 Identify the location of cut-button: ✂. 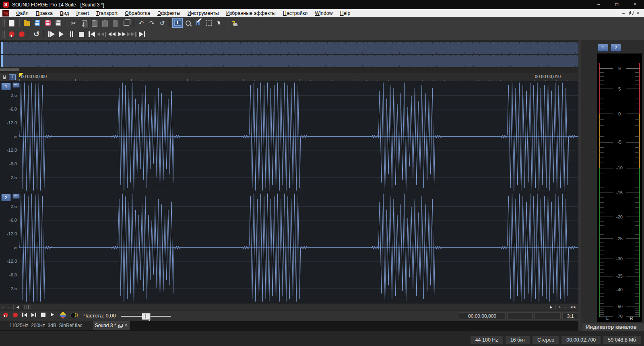
(74, 23).